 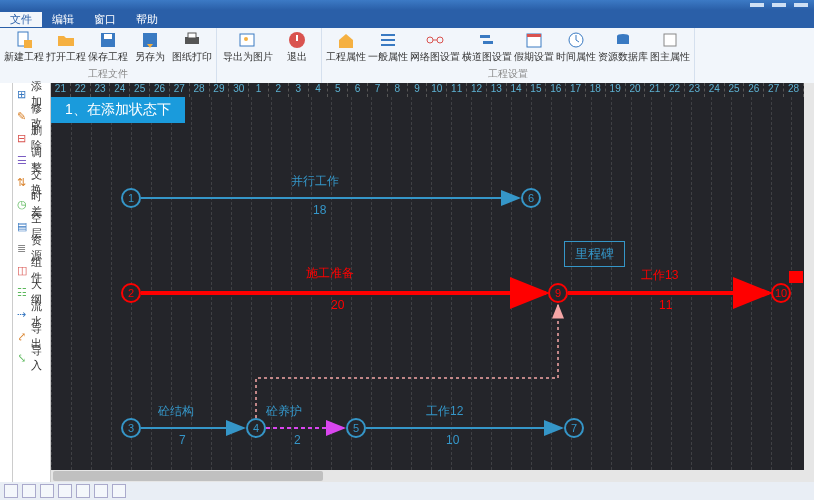 I want to click on status-bar, so click(x=407, y=491).